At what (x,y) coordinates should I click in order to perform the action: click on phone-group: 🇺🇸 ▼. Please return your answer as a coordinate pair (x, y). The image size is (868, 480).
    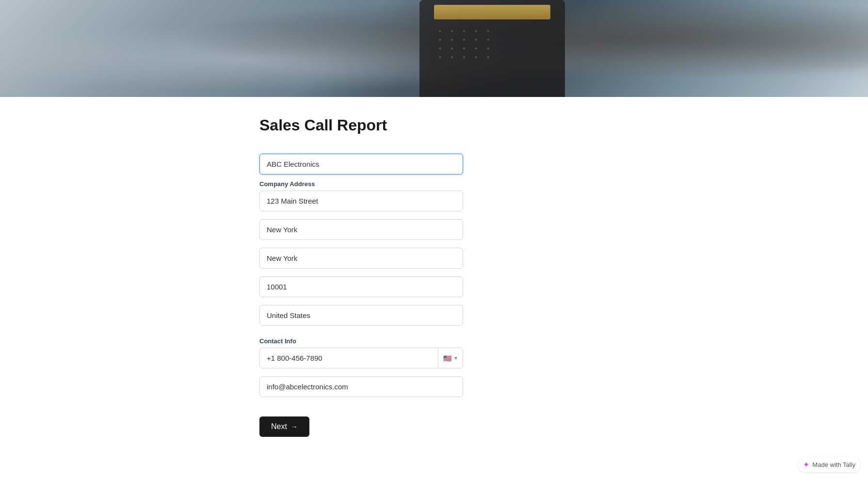
    Looking at the image, I should click on (434, 358).